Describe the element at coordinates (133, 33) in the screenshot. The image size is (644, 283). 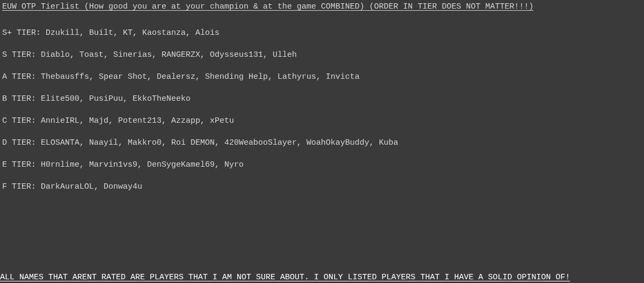
I see `tier-players: Dzukill, Built, KT, Kaostanza, Alois` at that location.